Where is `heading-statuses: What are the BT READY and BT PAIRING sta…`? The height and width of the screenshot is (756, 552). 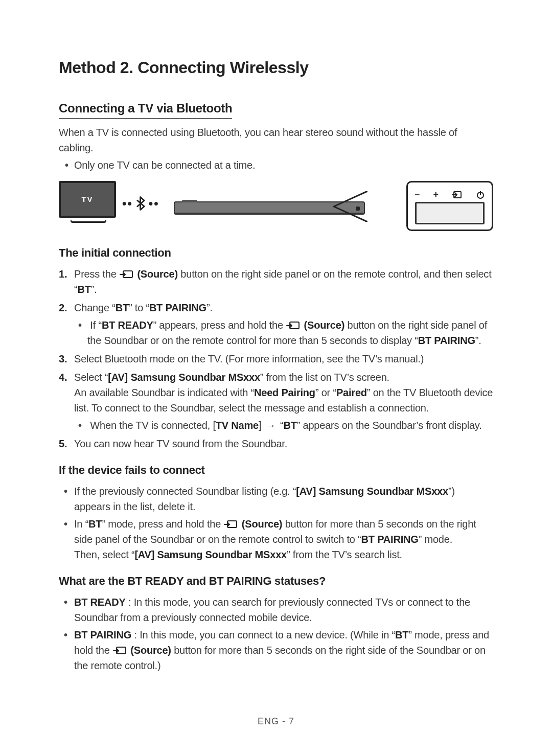
heading-statuses: What are the BT READY and BT PAIRING sta… is located at coordinates (276, 581).